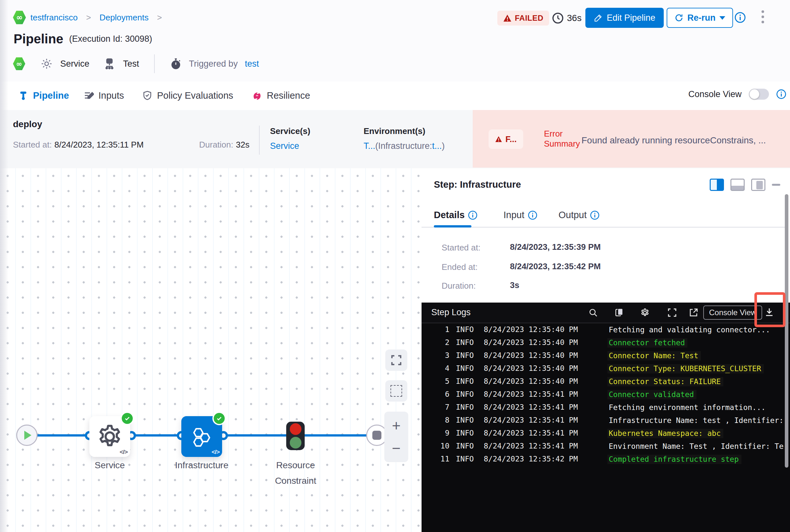  What do you see at coordinates (62, 436) in the screenshot?
I see `edge` at bounding box center [62, 436].